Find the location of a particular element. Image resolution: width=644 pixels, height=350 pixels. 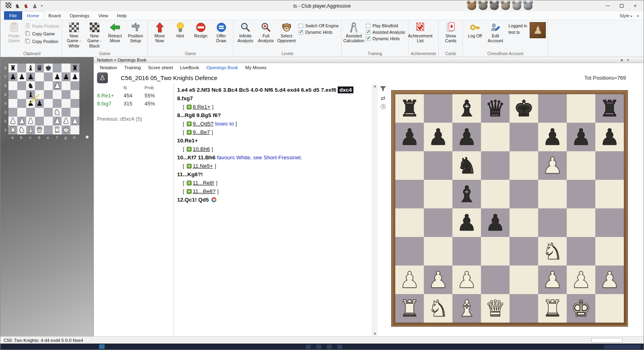

square-a2: ♟ is located at coordinates (13, 121).